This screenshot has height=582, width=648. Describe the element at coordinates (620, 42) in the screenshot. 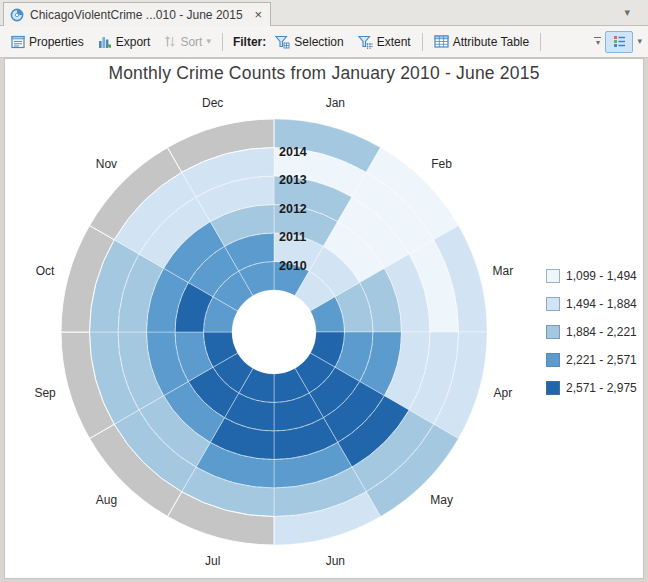

I see `legend-list-icon` at that location.